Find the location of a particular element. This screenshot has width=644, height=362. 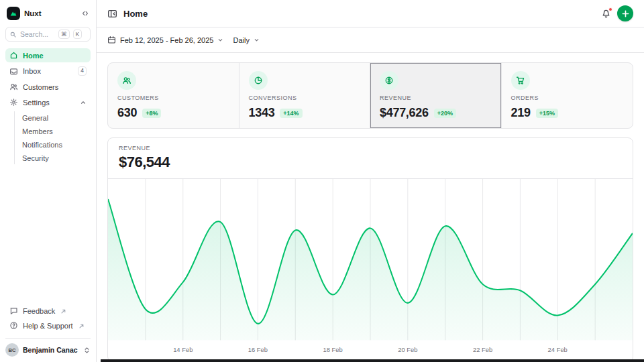

inbox-icon is located at coordinates (13, 71).